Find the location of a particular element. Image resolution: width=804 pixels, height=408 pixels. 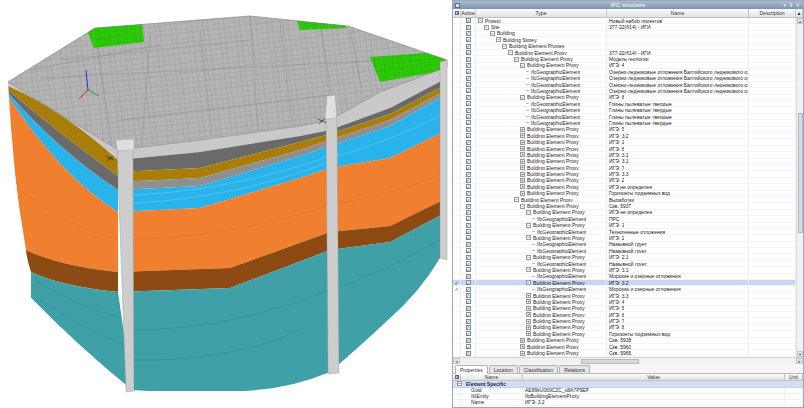

column-header-name: Name is located at coordinates (678, 13).